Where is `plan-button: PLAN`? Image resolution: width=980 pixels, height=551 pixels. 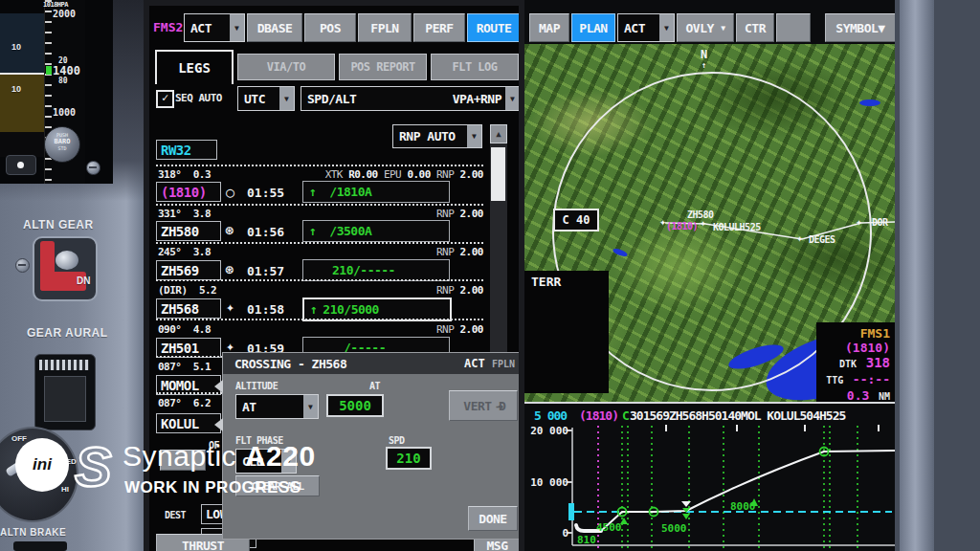
plan-button: PLAN is located at coordinates (593, 28).